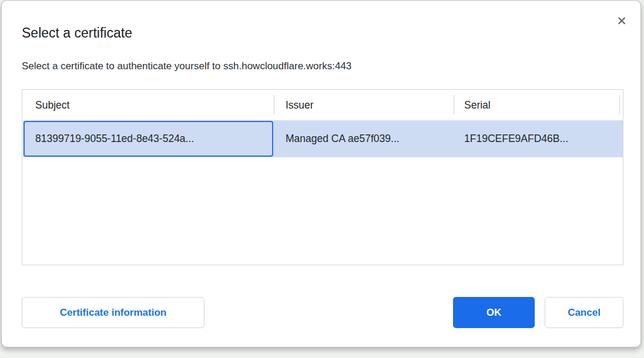 This screenshot has width=644, height=358. Describe the element at coordinates (584, 312) in the screenshot. I see `cancel-button: Cancel` at that location.